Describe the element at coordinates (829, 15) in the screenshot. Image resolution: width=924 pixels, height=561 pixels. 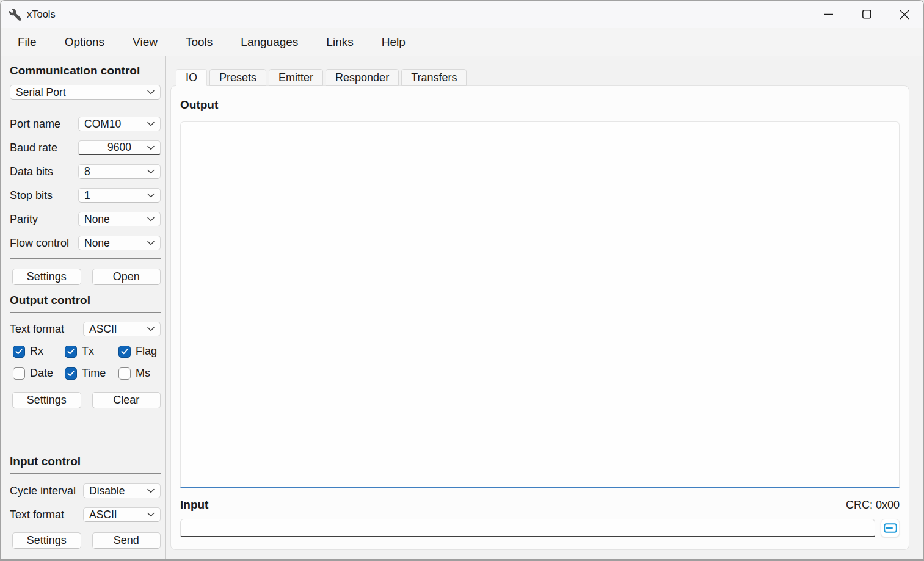
I see `minimize-button` at that location.